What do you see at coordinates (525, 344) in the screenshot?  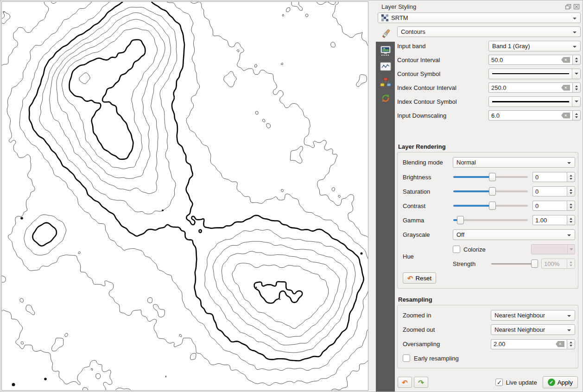 I see `oversampling-value: 2.00` at bounding box center [525, 344].